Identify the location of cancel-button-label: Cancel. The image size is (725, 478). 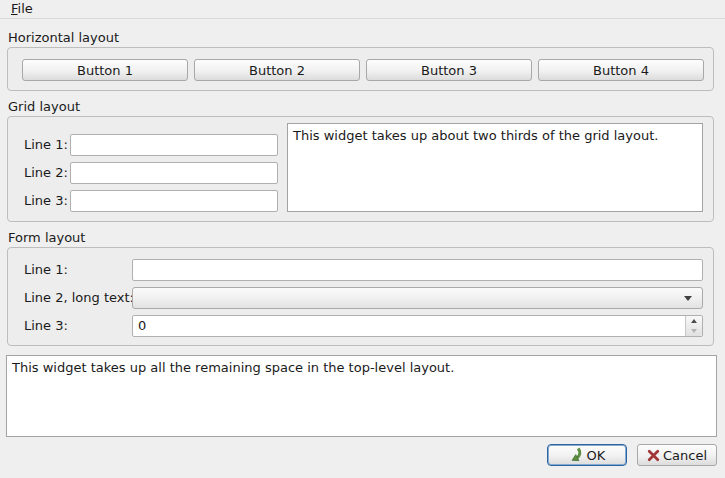
(685, 456).